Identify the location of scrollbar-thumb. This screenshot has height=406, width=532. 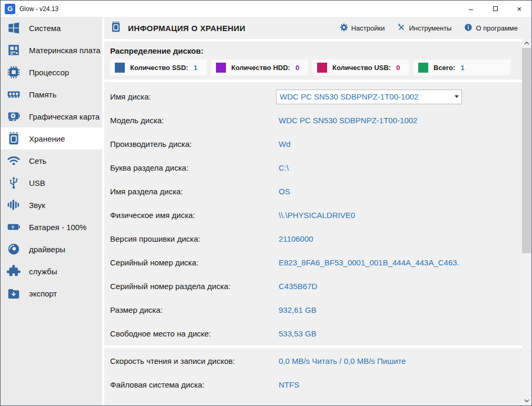
(527, 151).